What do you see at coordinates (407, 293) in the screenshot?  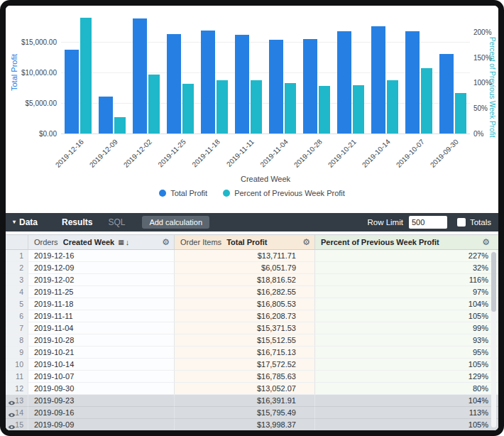 I see `cell-percent-prev-week-profit: 97%` at bounding box center [407, 293].